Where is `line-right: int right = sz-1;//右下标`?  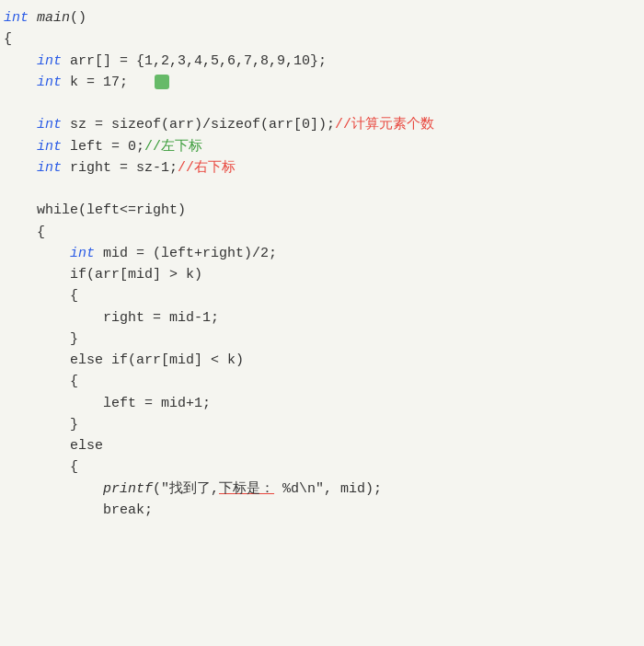
line-right: int right = sz-1;//右下标 is located at coordinates (322, 167).